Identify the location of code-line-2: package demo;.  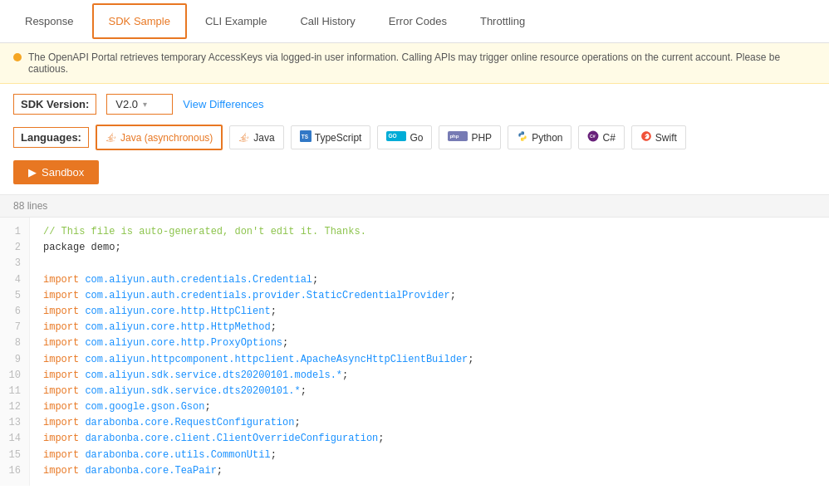
(429, 247).